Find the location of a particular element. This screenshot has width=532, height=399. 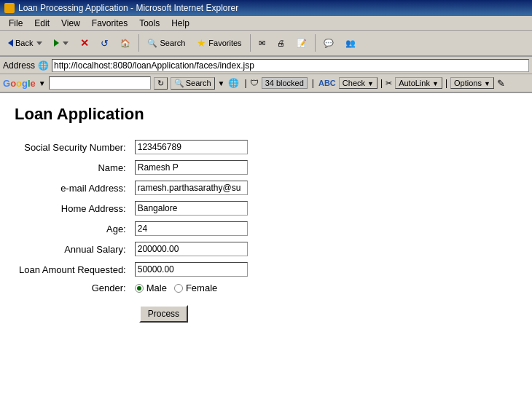

mail-icon: ✉ is located at coordinates (262, 44).